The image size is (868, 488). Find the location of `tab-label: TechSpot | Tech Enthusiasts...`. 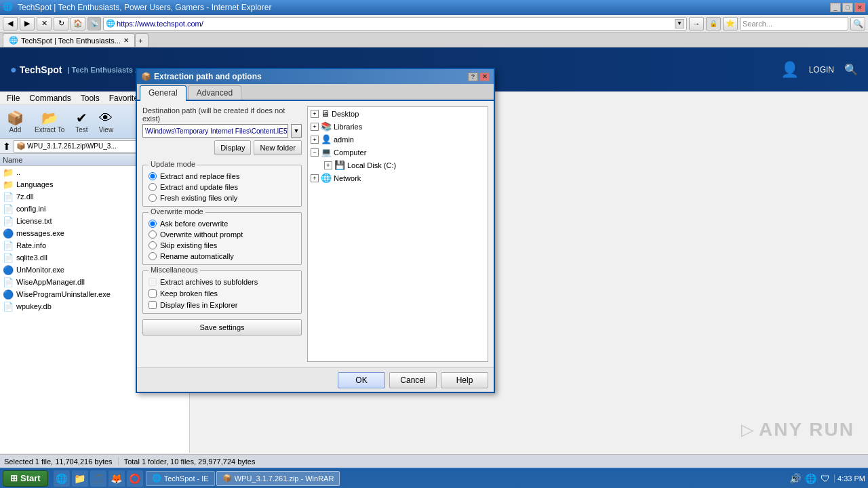

tab-label: TechSpot | Tech Enthusiasts... is located at coordinates (71, 41).